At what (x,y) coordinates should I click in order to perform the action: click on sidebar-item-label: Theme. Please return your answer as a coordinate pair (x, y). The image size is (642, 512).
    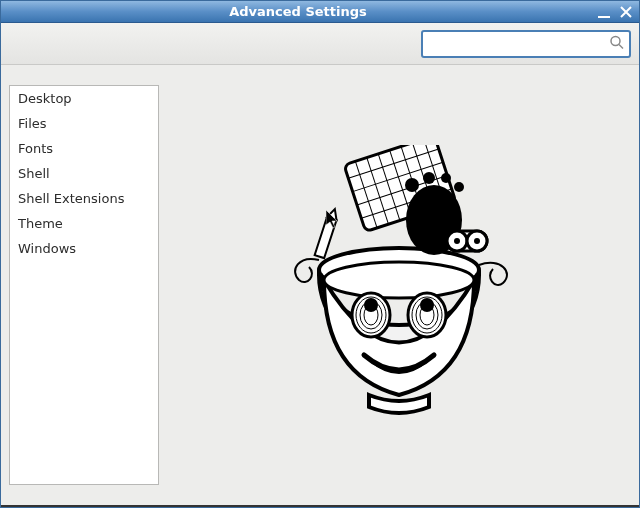
    Looking at the image, I should click on (40, 224).